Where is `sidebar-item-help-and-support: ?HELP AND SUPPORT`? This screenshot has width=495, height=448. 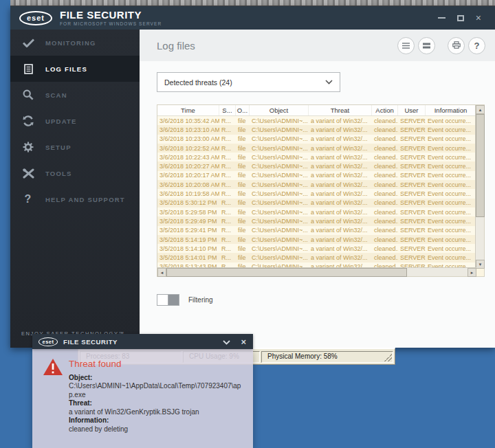 sidebar-item-help-and-support: ?HELP AND SUPPORT is located at coordinates (75, 199).